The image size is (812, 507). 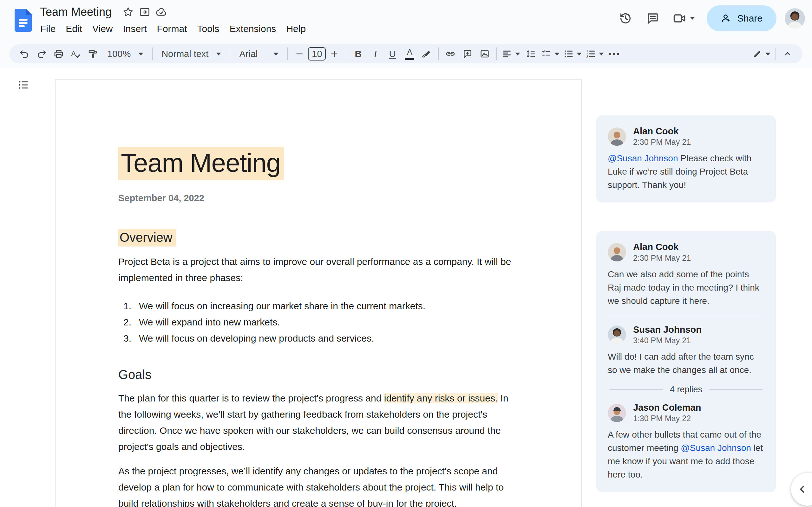 I want to click on star-button, so click(x=128, y=12).